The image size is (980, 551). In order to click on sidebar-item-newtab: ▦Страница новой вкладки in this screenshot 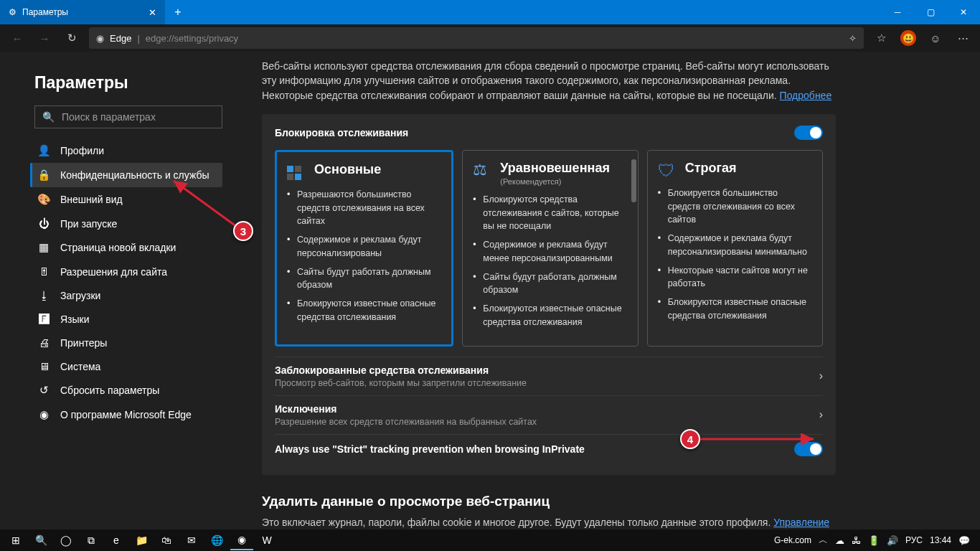, I will do `click(126, 248)`.